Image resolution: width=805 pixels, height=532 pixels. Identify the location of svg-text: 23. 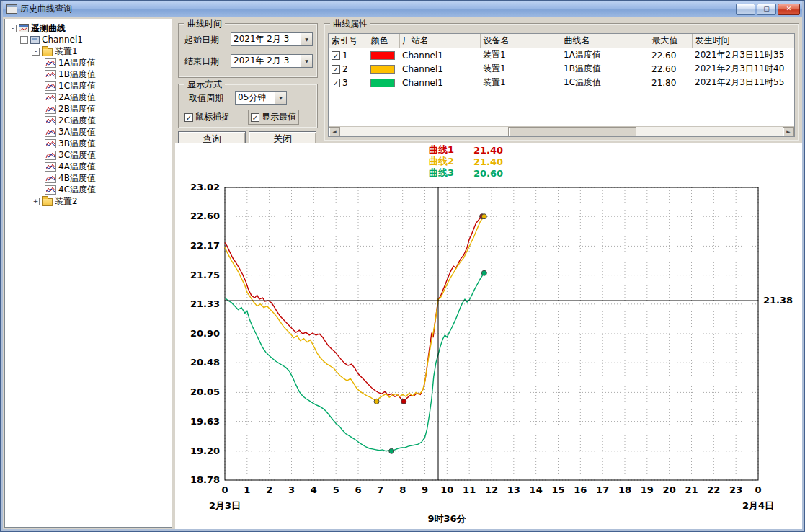
(736, 490).